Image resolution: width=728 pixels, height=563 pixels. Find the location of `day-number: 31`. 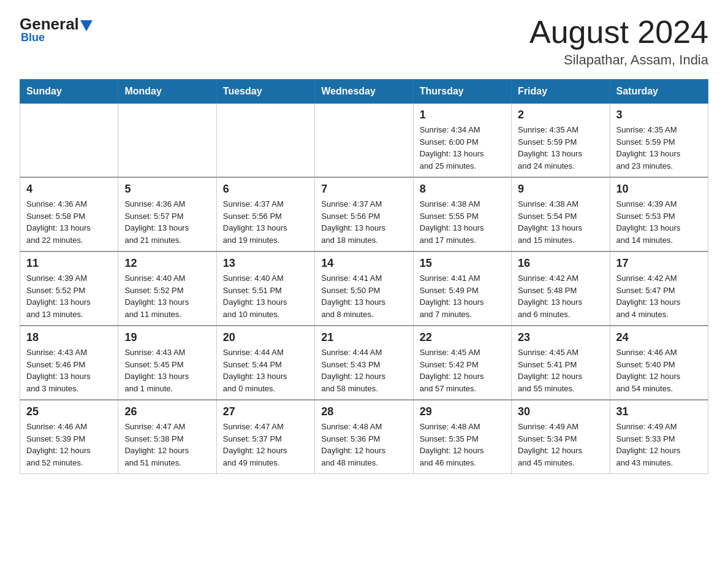

day-number: 31 is located at coordinates (659, 412).